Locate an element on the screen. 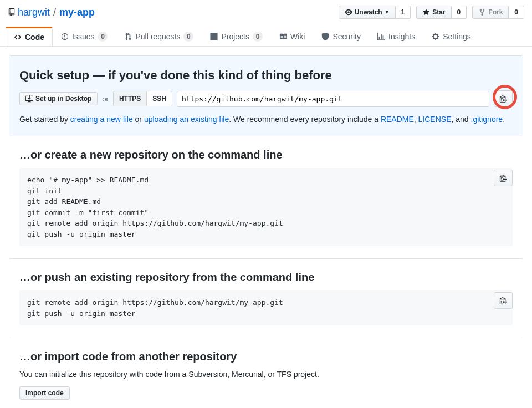 This screenshot has height=408, width=532. tab-settings: Settings is located at coordinates (451, 37).